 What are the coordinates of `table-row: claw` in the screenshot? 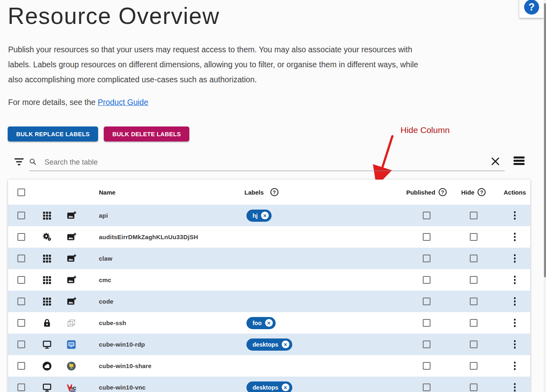 It's located at (269, 259).